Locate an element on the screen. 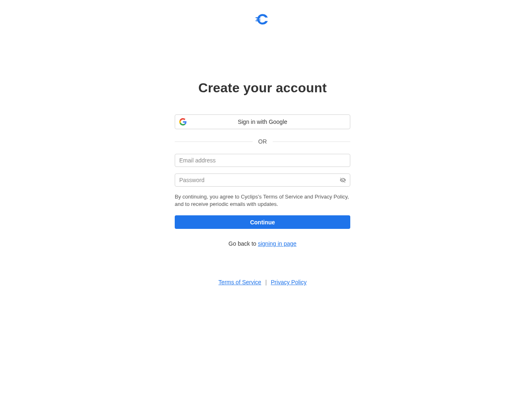 The width and height of the screenshot is (525, 420). go-back-text: Go back to signing in page is located at coordinates (262, 244).